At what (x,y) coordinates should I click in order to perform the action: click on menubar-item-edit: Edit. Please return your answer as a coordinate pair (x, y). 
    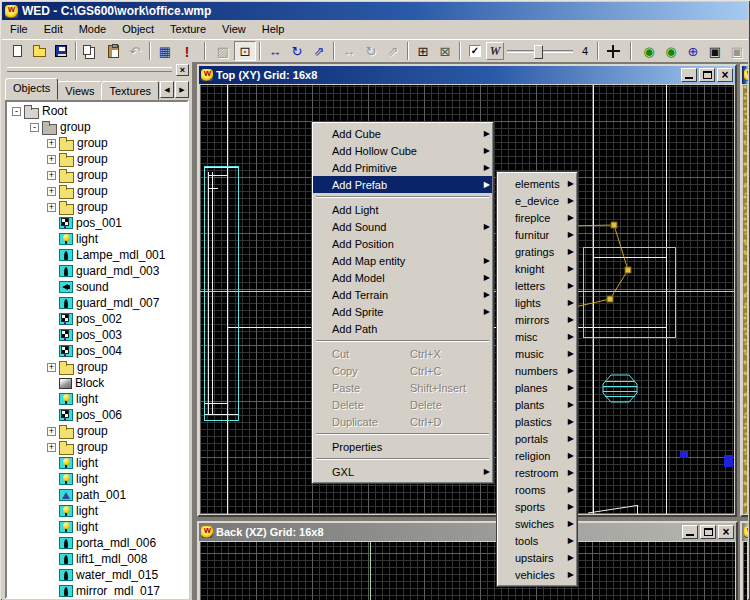
    Looking at the image, I should click on (54, 30).